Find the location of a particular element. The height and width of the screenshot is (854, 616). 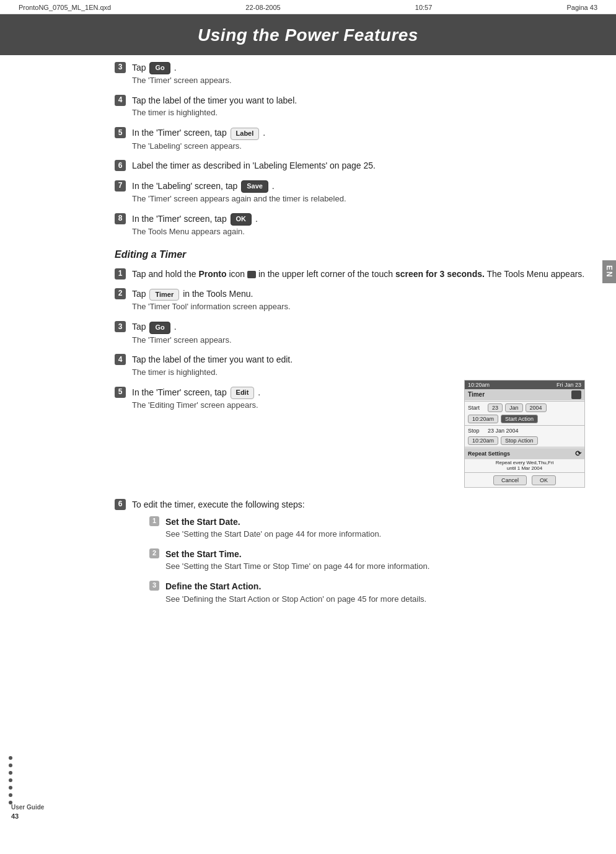

sub-step-2-sub: See 'Setting the Start Time or Stop Time… is located at coordinates (376, 566).